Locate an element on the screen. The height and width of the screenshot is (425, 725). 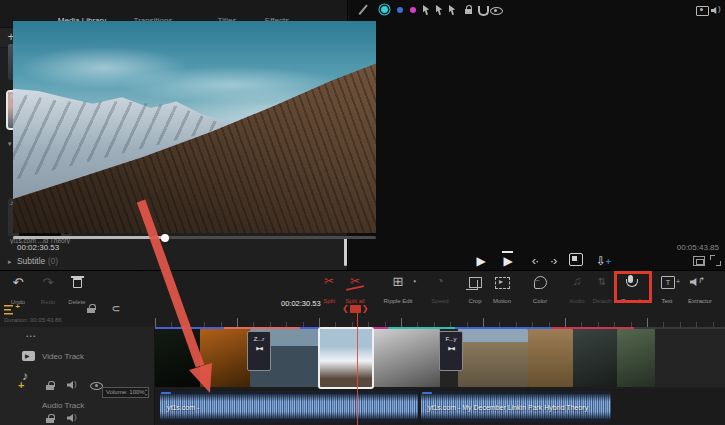
volume-icon is located at coordinates (716, 10).